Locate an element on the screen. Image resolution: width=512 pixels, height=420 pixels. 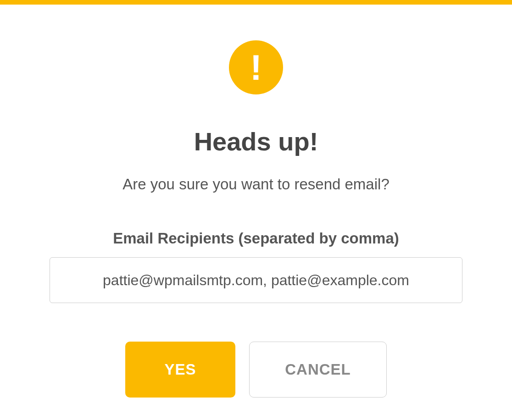
recipients-label: Email Recipients (separated by comma) is located at coordinates (256, 238).